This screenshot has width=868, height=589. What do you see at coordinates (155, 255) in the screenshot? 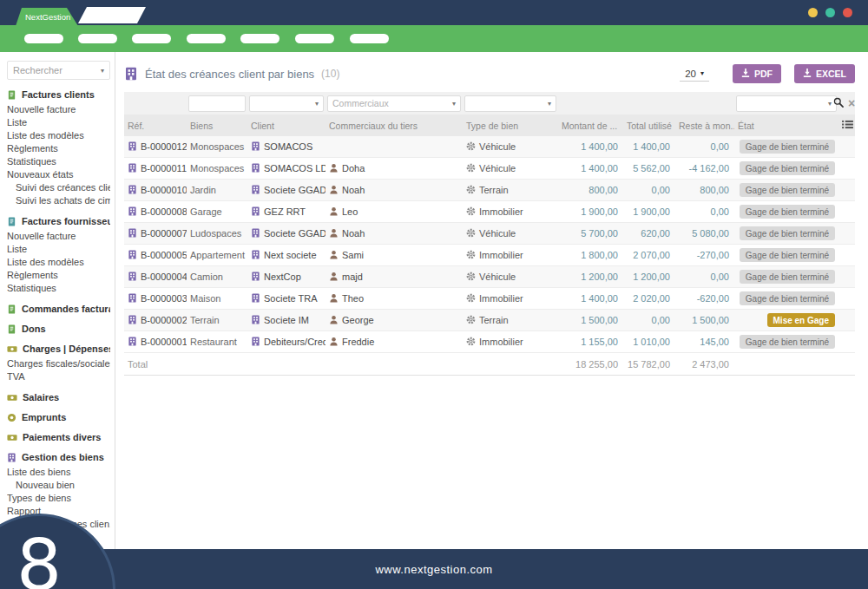
I see `cell-ref: B-0000005` at bounding box center [155, 255].